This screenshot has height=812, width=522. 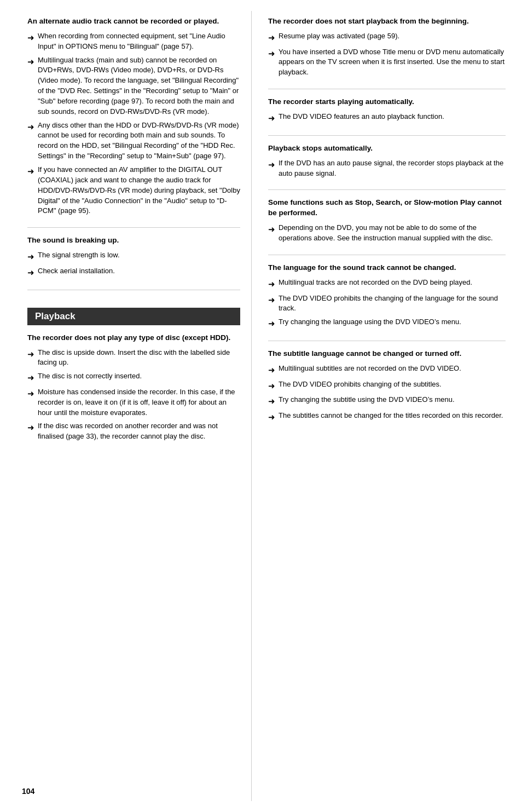 I want to click on bullet-text: Try changing the subtitle using the DVD …, so click(x=392, y=401).